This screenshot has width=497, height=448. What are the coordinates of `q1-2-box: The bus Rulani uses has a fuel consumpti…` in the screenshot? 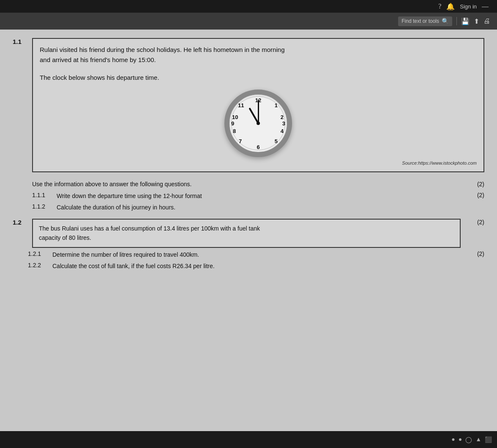 It's located at (246, 233).